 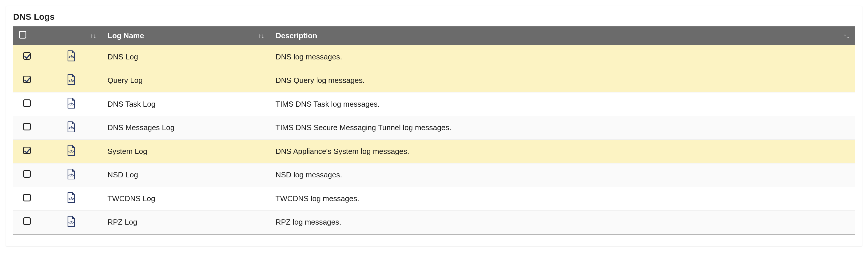 What do you see at coordinates (186, 36) in the screenshot?
I see `header-logname: Log Name ↑↓` at bounding box center [186, 36].